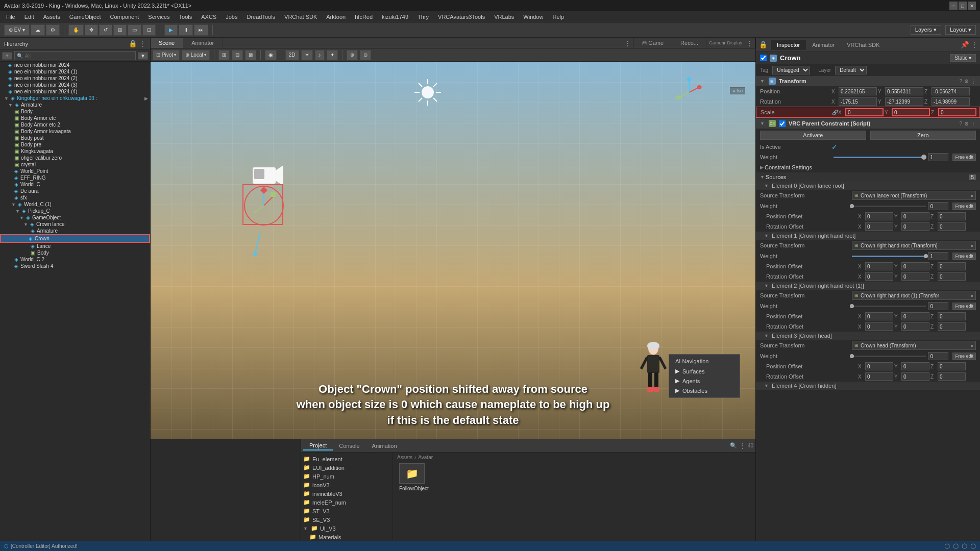 The image size is (980, 551). I want to click on cs-expand-arrow: ▶, so click(762, 167).